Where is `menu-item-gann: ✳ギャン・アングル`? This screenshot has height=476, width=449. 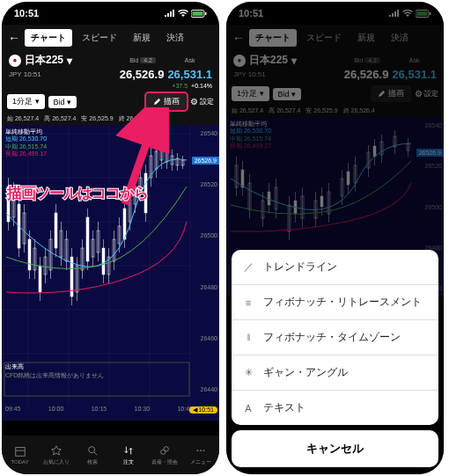 menu-item-gann: ✳ギャン・アングル is located at coordinates (335, 373).